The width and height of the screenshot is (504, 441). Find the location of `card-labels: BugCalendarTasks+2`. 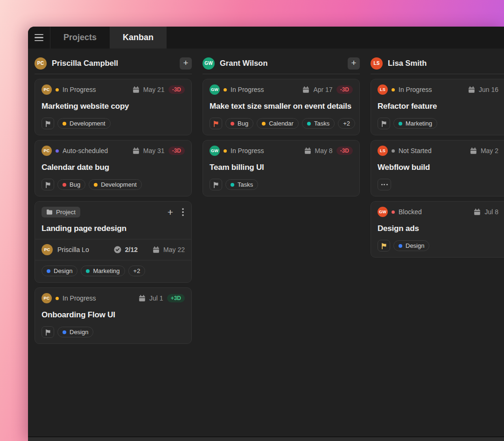

card-labels: BugCalendarTasks+2 is located at coordinates (281, 123).